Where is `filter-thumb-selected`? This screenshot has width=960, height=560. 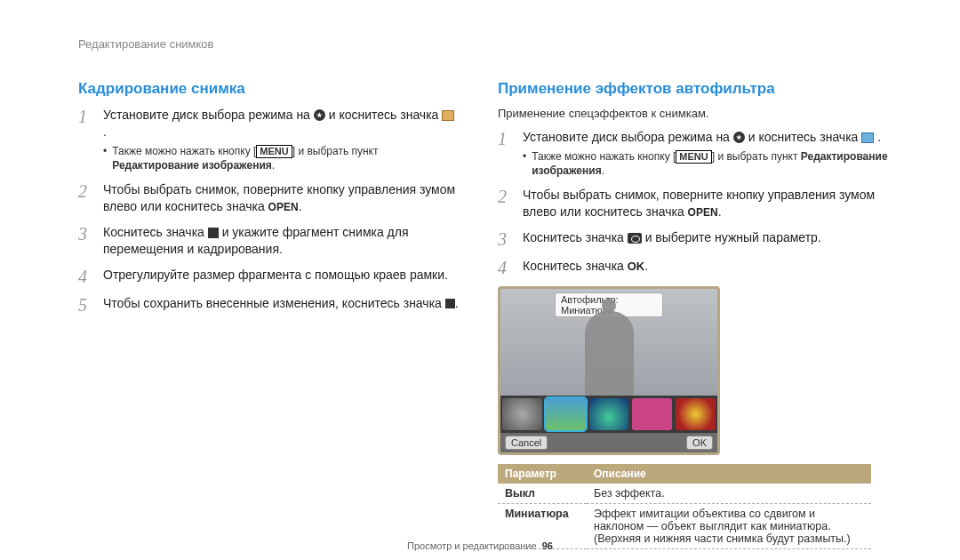
filter-thumb-selected is located at coordinates (565, 414).